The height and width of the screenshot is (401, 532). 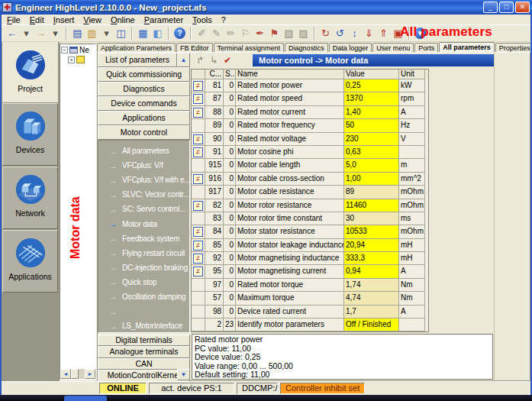 I want to click on tile-windows-icon: ▨, so click(x=304, y=34).